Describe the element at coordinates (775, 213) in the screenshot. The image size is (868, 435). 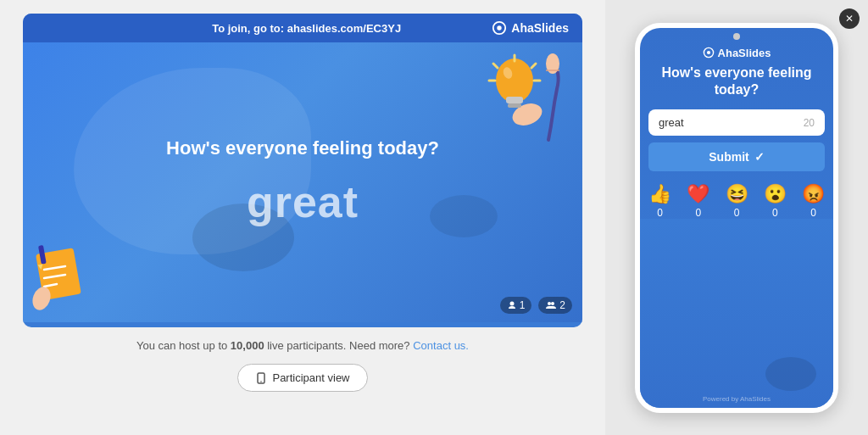
I see `wow-count: 0` at that location.